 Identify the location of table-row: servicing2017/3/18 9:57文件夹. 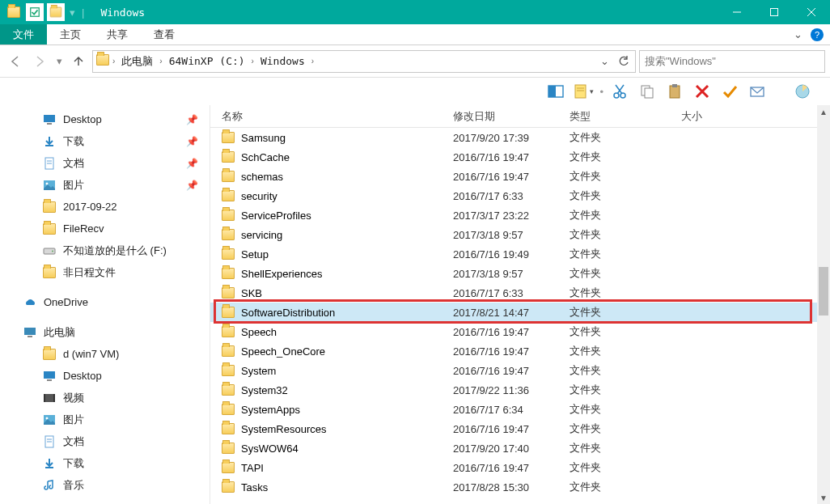
(520, 235).